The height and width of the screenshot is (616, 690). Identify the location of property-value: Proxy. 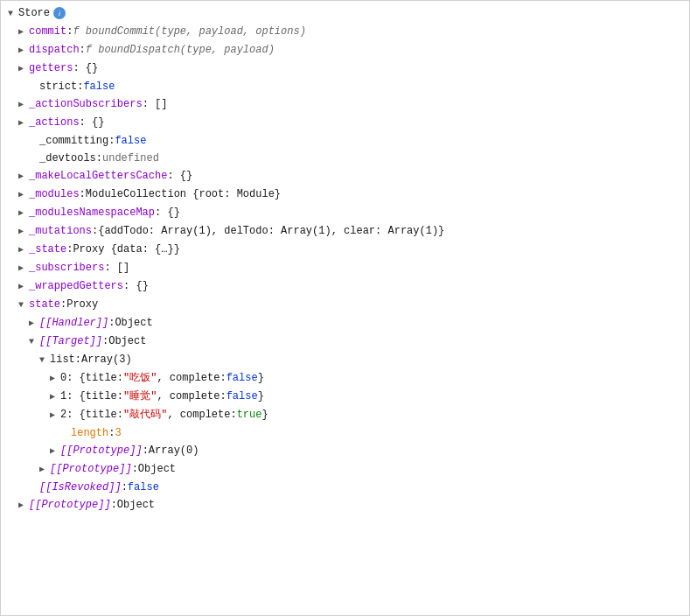
(82, 304).